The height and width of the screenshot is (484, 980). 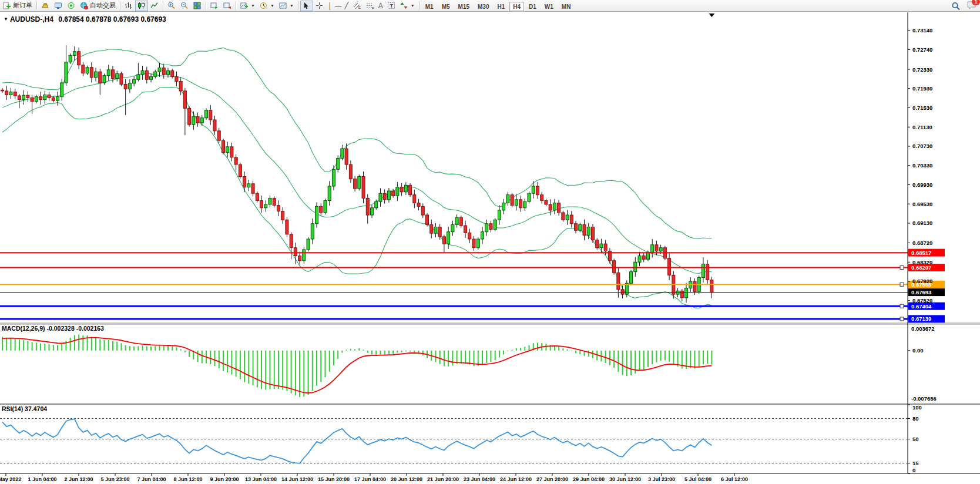 What do you see at coordinates (391, 6) in the screenshot?
I see `text-label-icon: T` at bounding box center [391, 6].